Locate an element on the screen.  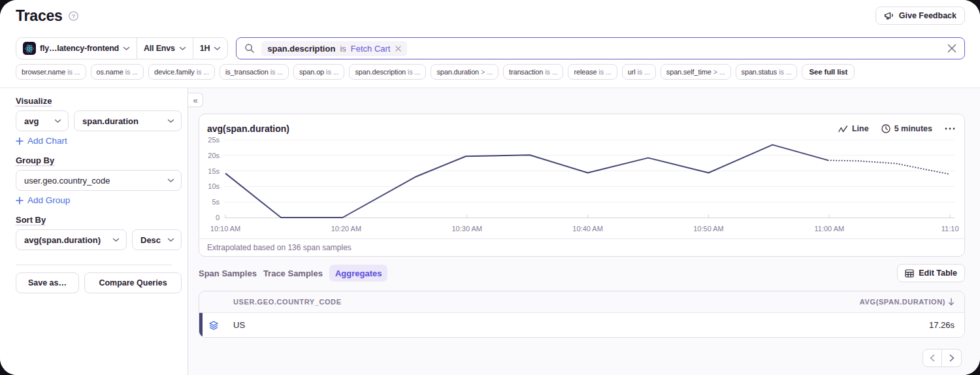
edit-table-button: Edit Table is located at coordinates (931, 273).